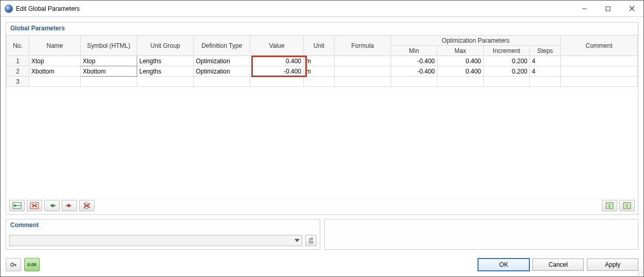  What do you see at coordinates (17, 206) in the screenshot?
I see `insert-row-button` at bounding box center [17, 206].